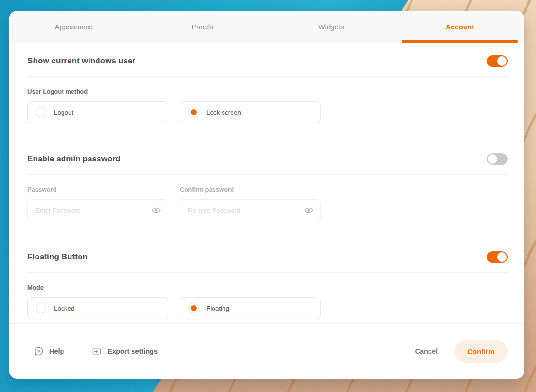  I want to click on logout-method-label: User Logout method, so click(268, 92).